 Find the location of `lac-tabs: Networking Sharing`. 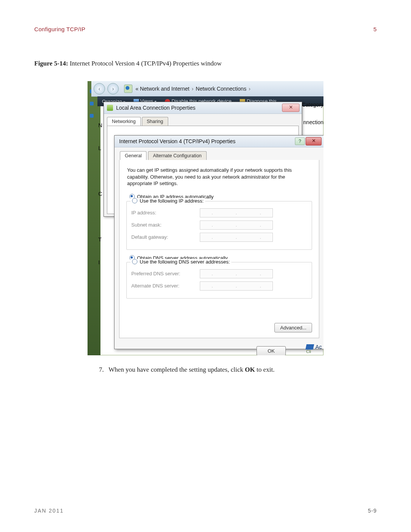

lac-tabs: Networking Sharing is located at coordinates (203, 120).